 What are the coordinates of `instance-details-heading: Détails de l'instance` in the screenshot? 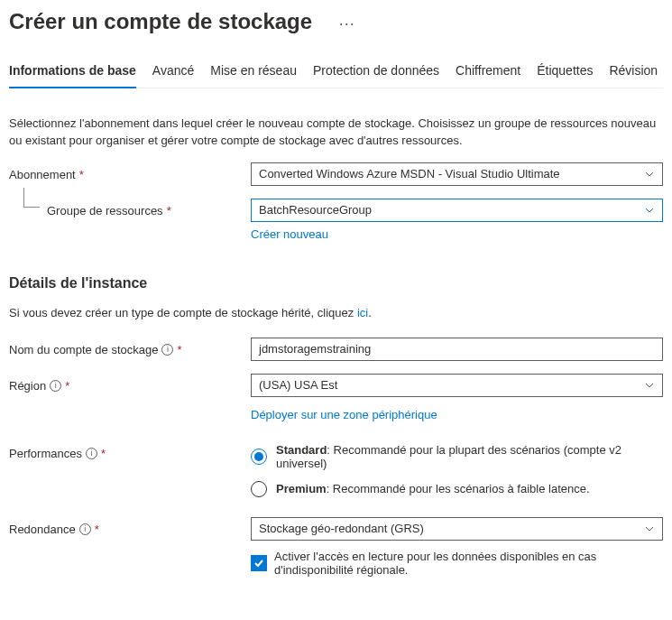 It's located at (336, 283).